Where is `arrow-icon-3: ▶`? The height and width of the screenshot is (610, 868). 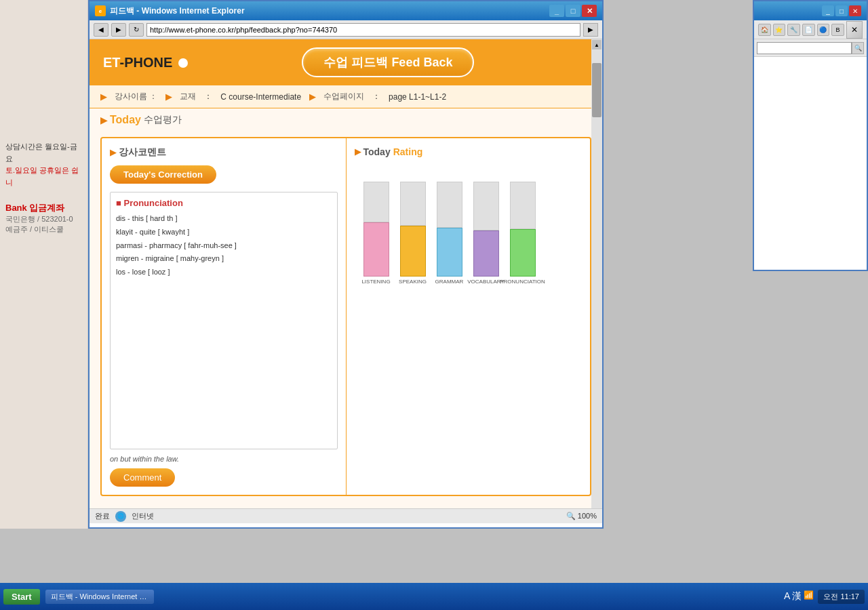
arrow-icon-3: ▶ is located at coordinates (312, 97).